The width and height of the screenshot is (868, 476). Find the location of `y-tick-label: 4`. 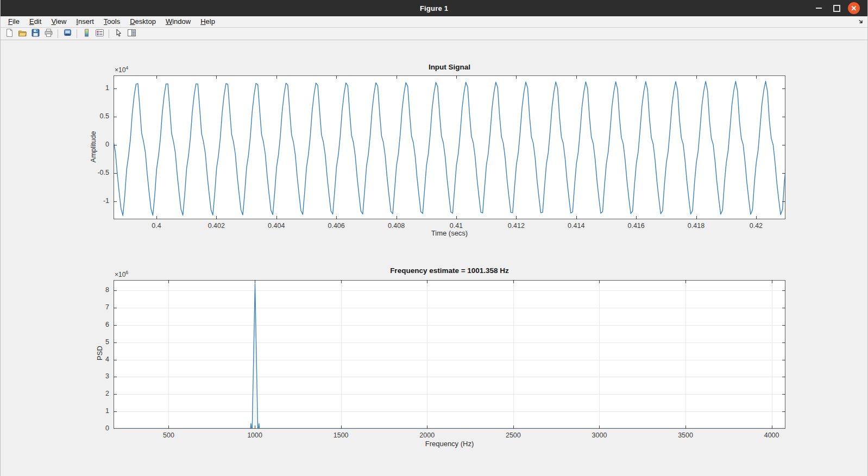

y-tick-label: 4 is located at coordinates (95, 359).